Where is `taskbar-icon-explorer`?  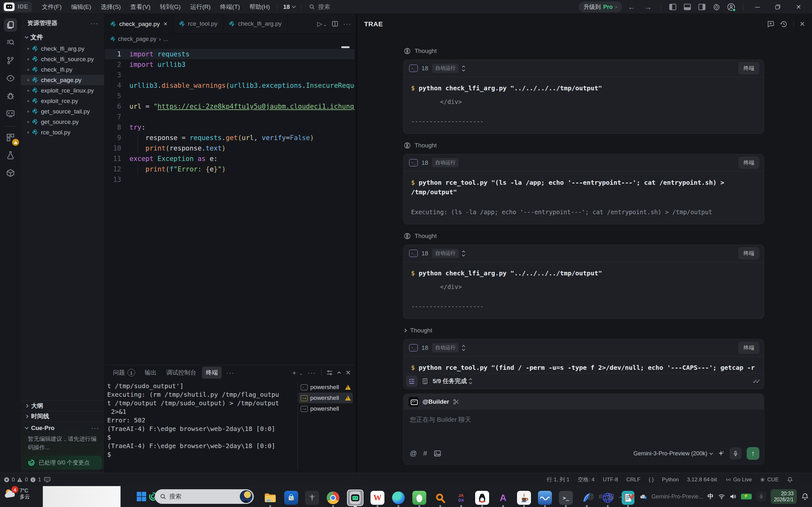
taskbar-icon-explorer is located at coordinates (270, 498).